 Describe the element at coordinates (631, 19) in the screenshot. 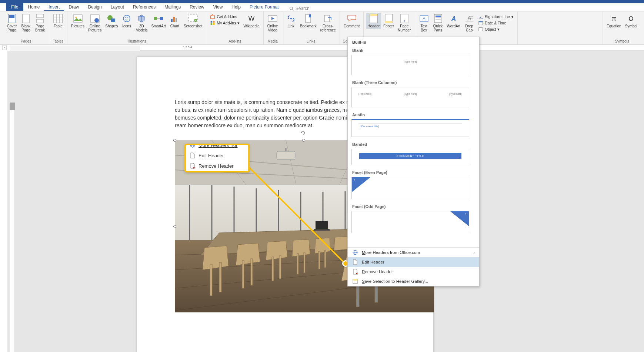

I see `svg-text: Ω` at that location.